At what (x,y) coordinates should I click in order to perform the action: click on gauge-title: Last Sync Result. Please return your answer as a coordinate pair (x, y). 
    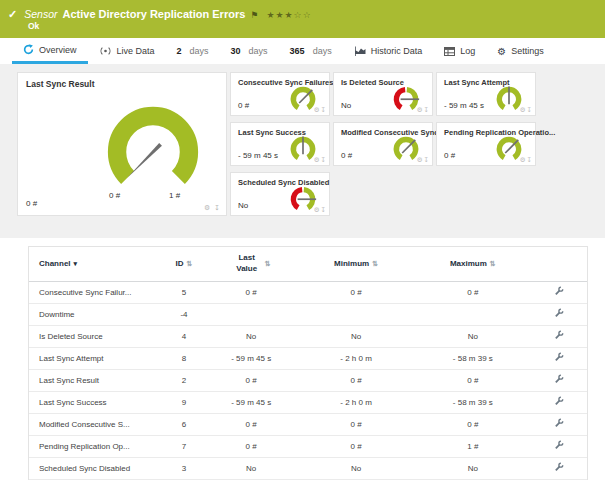
    Looking at the image, I should click on (60, 84).